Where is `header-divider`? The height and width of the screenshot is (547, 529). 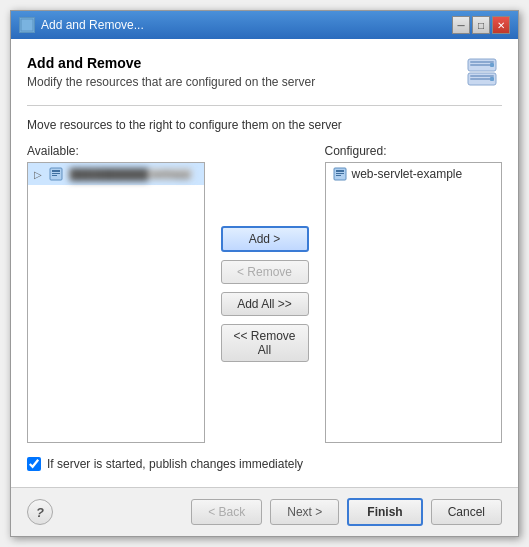 header-divider is located at coordinates (264, 106).